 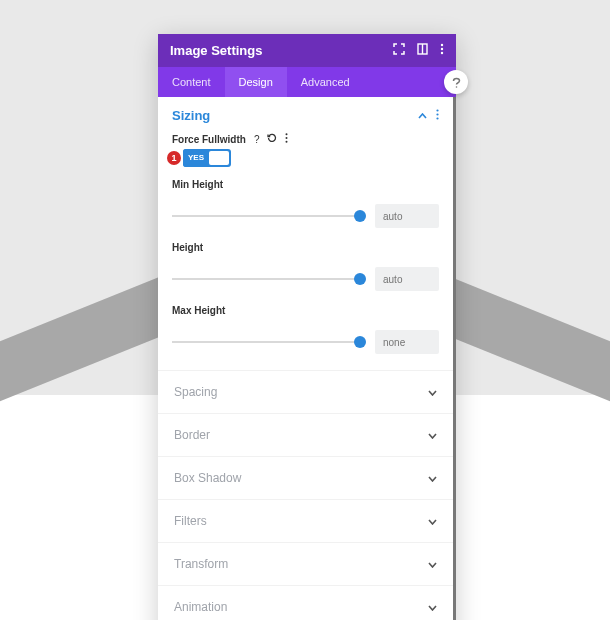 What do you see at coordinates (196, 158) in the screenshot?
I see `toggle-yes-label: YES` at bounding box center [196, 158].